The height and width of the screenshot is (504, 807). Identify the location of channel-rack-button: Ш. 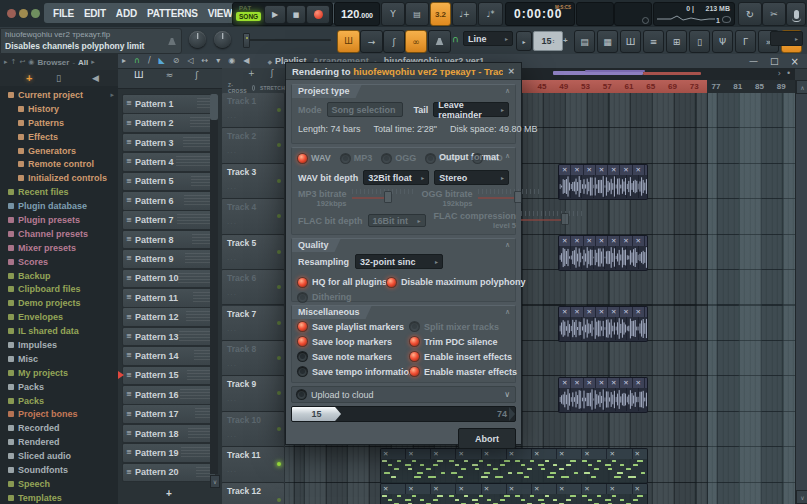
(630, 42).